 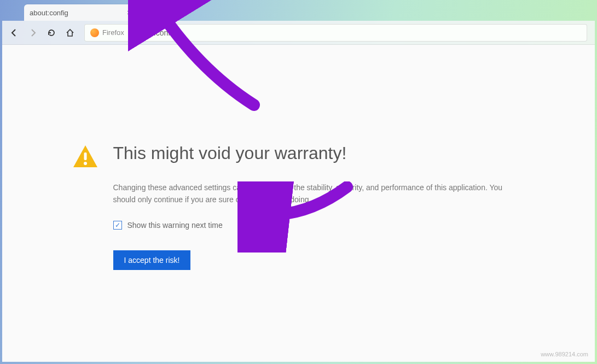 I want to click on identity-box: Firefox, so click(x=111, y=33).